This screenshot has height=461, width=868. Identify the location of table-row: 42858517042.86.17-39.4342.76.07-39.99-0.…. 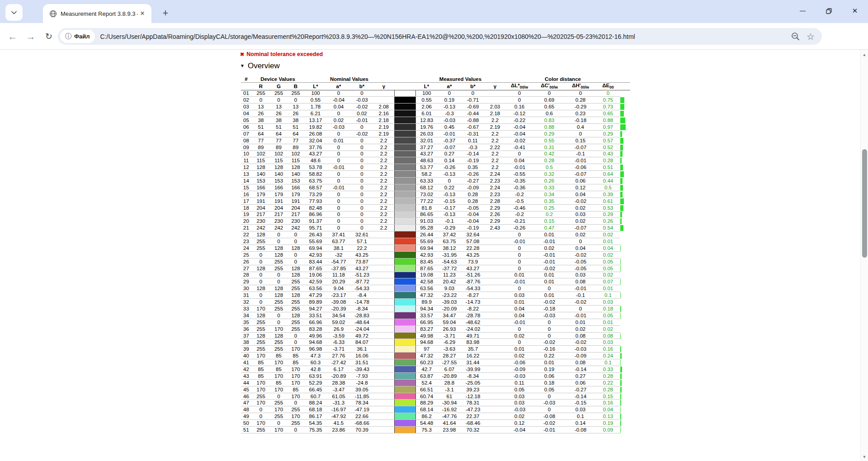
(436, 370).